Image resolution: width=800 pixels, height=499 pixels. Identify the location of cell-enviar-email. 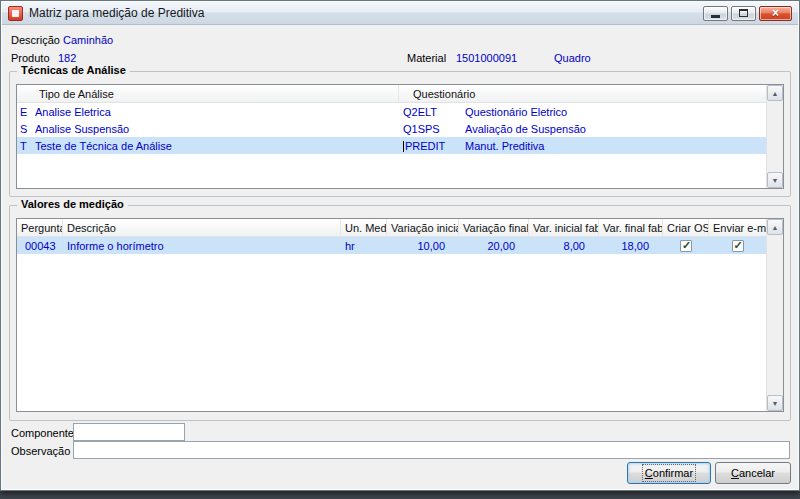
(738, 246).